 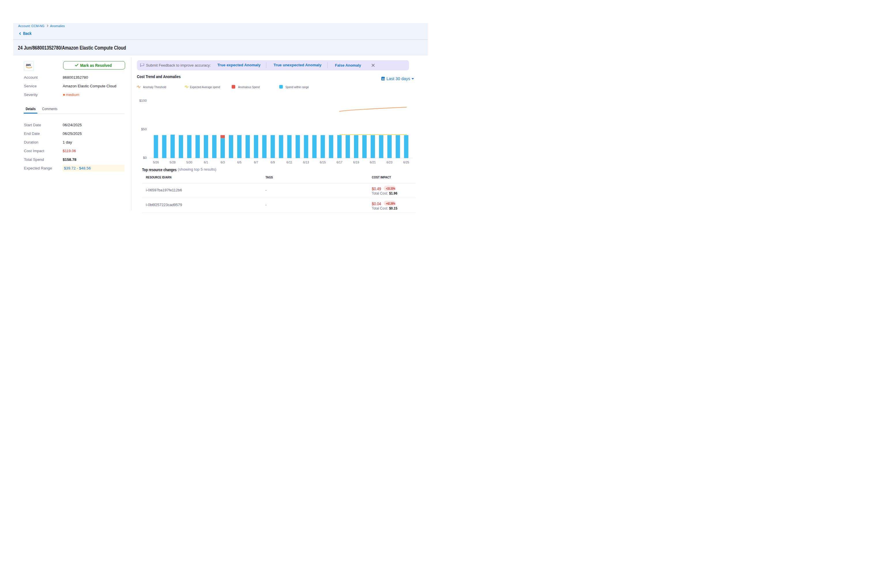 I want to click on svg-text: $50, so click(x=144, y=129).